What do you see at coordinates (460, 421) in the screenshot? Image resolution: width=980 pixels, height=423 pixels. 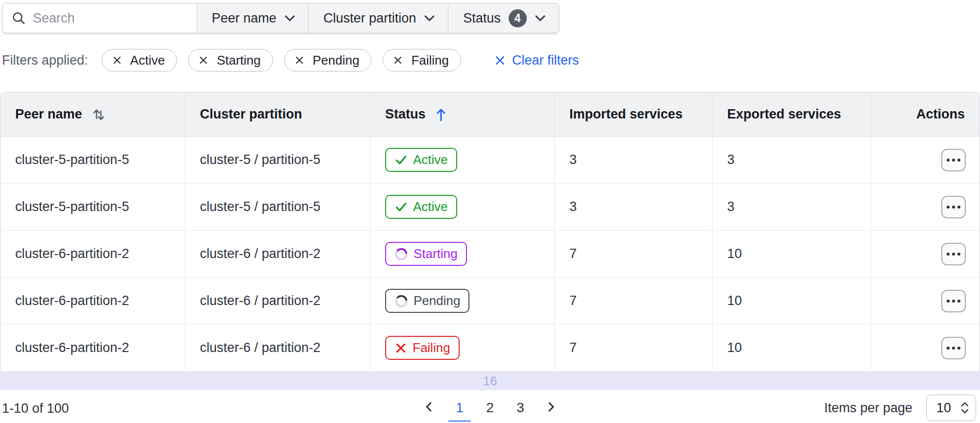 I see `current-page-underline` at bounding box center [460, 421].